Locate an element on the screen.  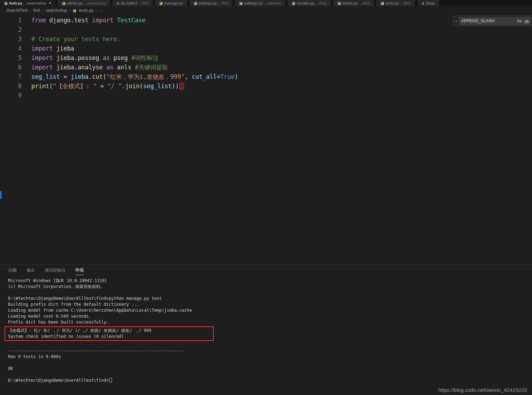
breadcrumb: OverAllTest›find›searchshop›tests.py›... is located at coordinates (266, 10).